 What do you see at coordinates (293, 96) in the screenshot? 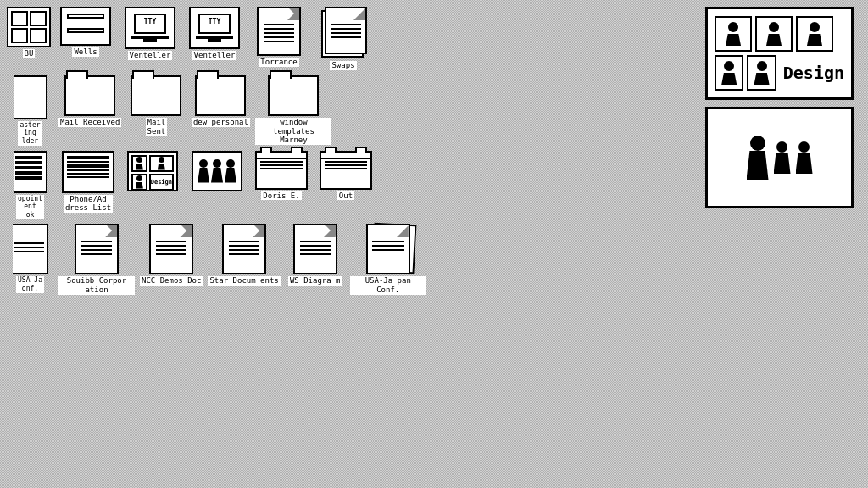
I see `window-templates-icon` at bounding box center [293, 96].